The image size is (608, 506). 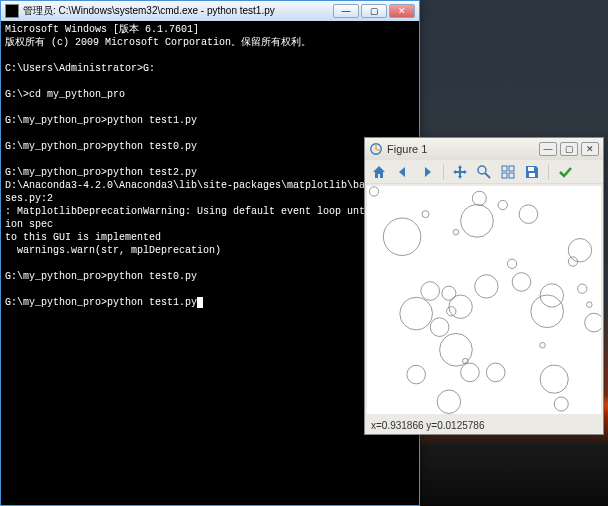 What do you see at coordinates (484, 149) in the screenshot?
I see `figure-titlebar: Figure 1 — ▢ ✕` at bounding box center [484, 149].